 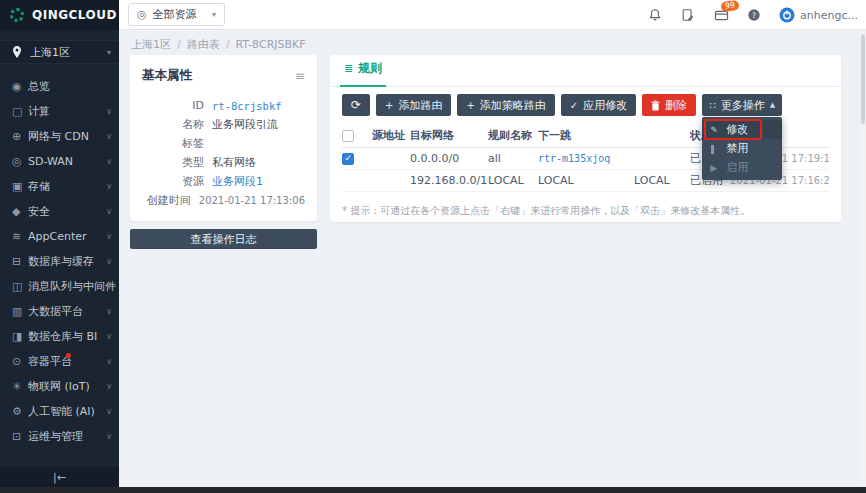 What do you see at coordinates (655, 15) in the screenshot?
I see `notification-bell-icon` at bounding box center [655, 15].